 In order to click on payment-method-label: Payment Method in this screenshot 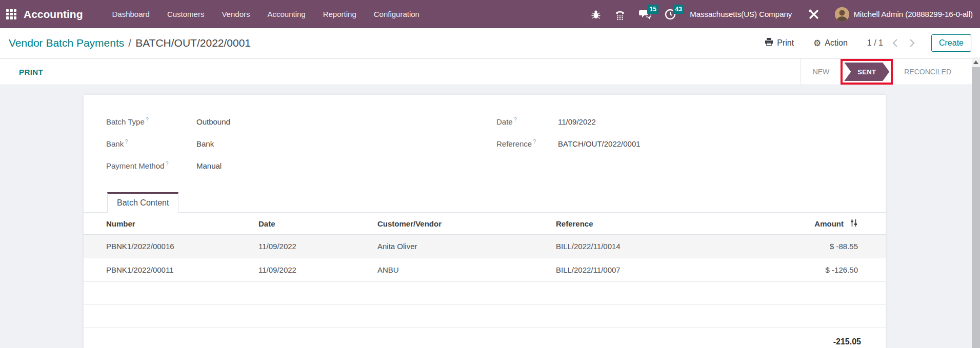, I will do `click(135, 166)`.